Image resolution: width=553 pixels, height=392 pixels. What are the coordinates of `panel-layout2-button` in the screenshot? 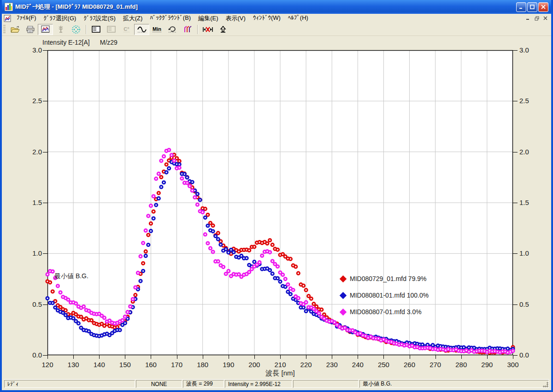 It's located at (112, 29).